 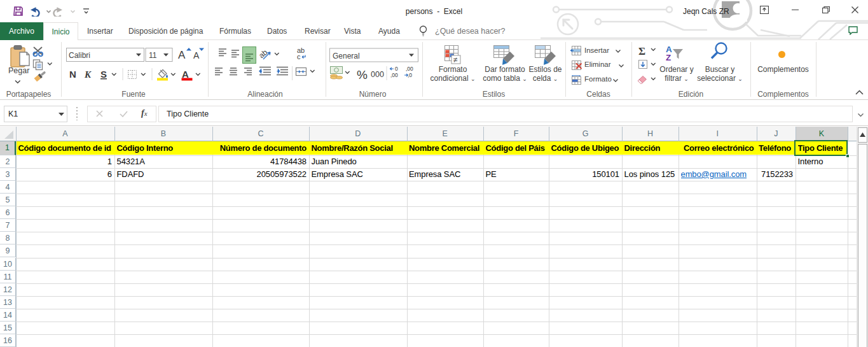 I want to click on svg-text: ab, so click(x=263, y=54).